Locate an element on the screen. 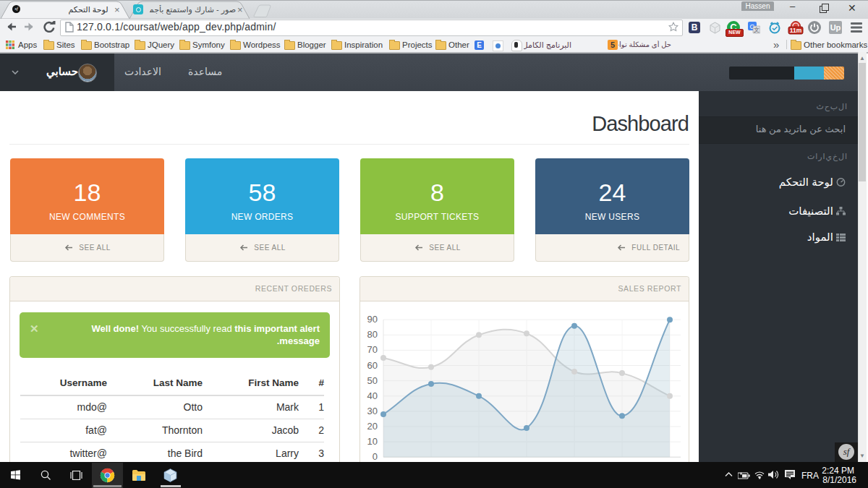 The width and height of the screenshot is (868, 488). svg-text: 90 is located at coordinates (373, 320).